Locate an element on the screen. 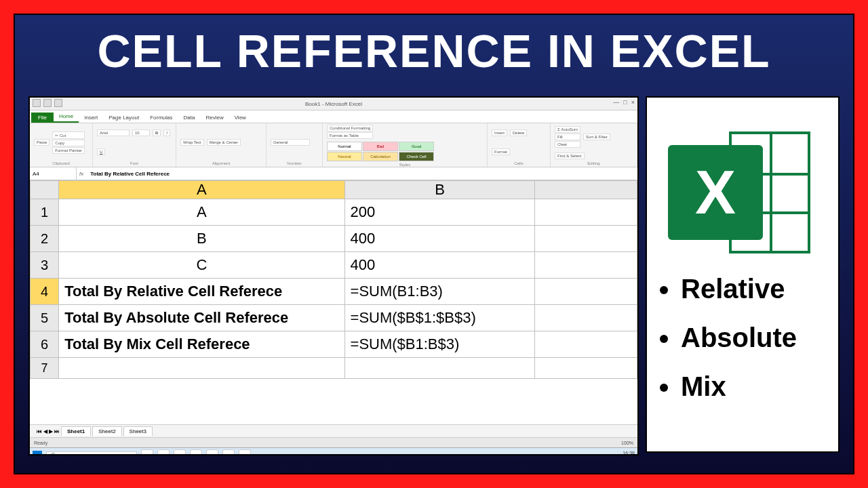 The image size is (868, 488). style-check-cell: Check Cell is located at coordinates (416, 157).